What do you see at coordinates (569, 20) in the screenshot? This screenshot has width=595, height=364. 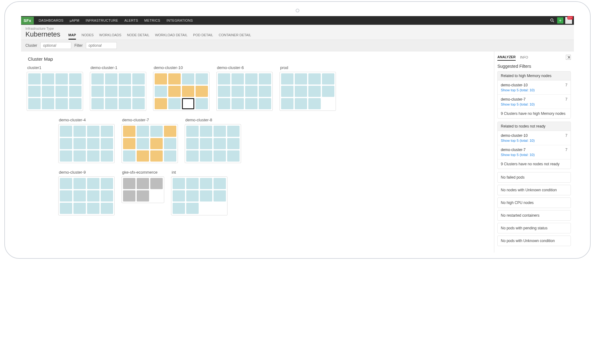 I see `user-avatar: 10+` at bounding box center [569, 20].